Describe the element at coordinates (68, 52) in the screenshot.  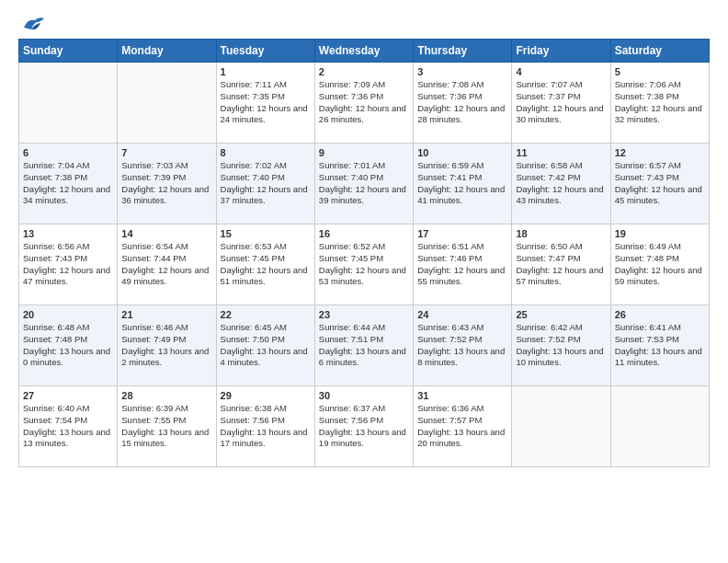
I see `column-header-sunday: Sunday` at that location.